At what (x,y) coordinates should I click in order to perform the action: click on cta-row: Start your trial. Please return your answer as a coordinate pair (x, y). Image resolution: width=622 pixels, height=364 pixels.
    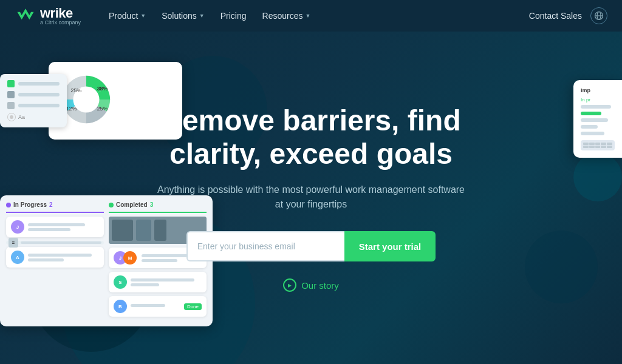
    Looking at the image, I should click on (311, 246).